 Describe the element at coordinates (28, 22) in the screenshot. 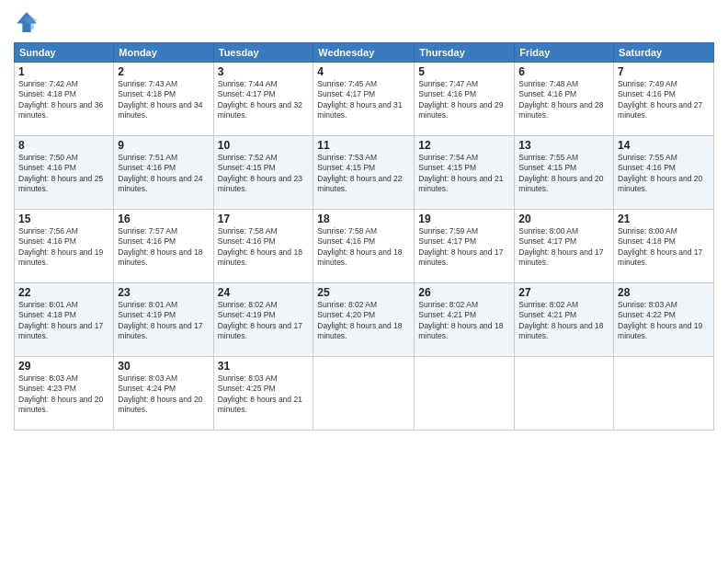

I see `logo` at that location.